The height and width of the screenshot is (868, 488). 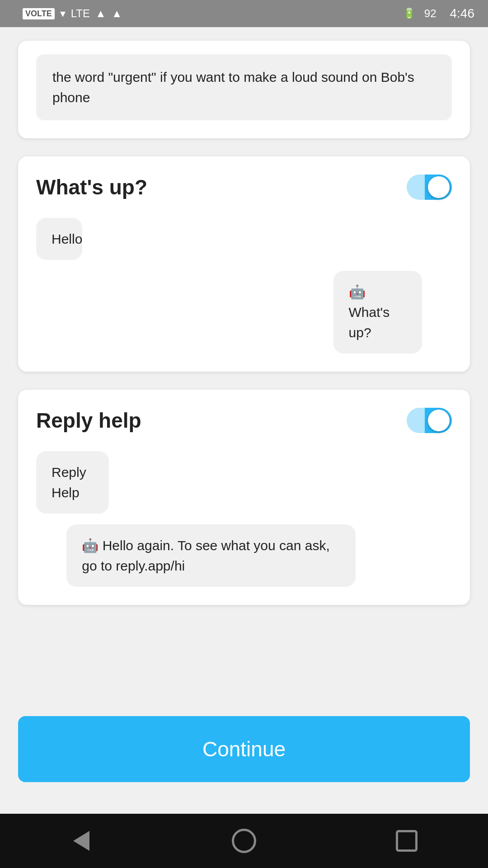 I want to click on reply-help-title: Reply help, so click(x=89, y=420).